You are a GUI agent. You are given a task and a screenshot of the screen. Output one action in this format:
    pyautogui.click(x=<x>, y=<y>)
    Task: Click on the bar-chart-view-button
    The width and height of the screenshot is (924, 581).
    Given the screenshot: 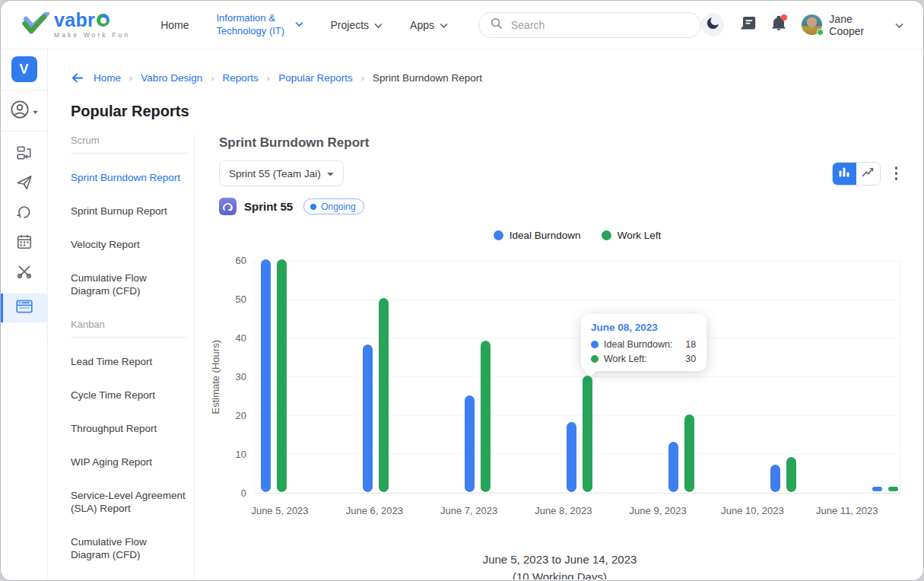 What is the action you would take?
    pyautogui.click(x=844, y=173)
    